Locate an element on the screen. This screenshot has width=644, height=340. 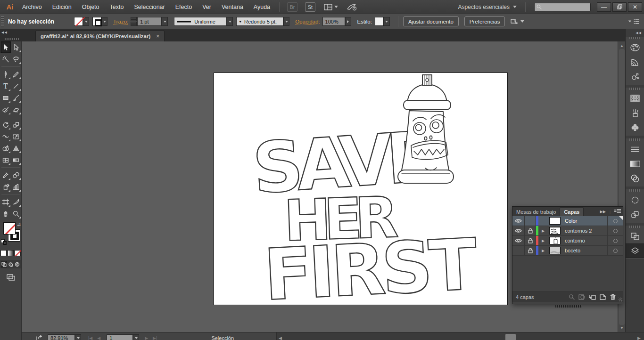
tab-capas: Capas is located at coordinates (571, 212).